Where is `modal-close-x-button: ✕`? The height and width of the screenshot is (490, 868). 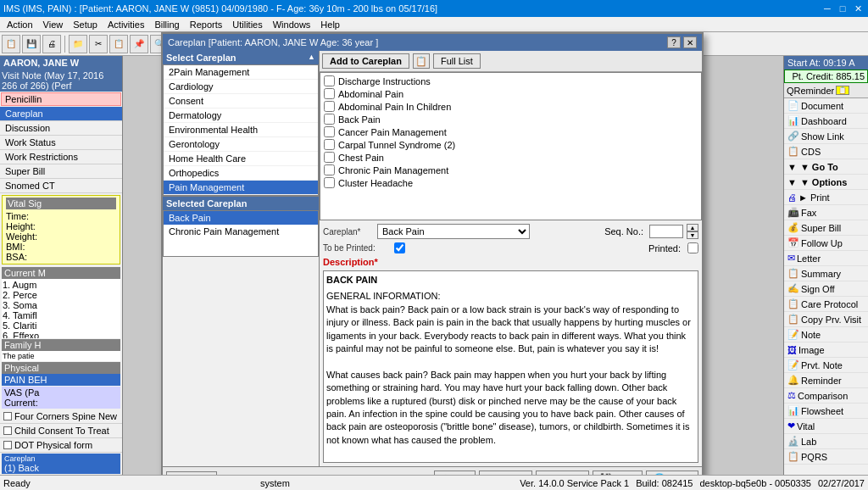 modal-close-x-button: ✕ is located at coordinates (690, 42).